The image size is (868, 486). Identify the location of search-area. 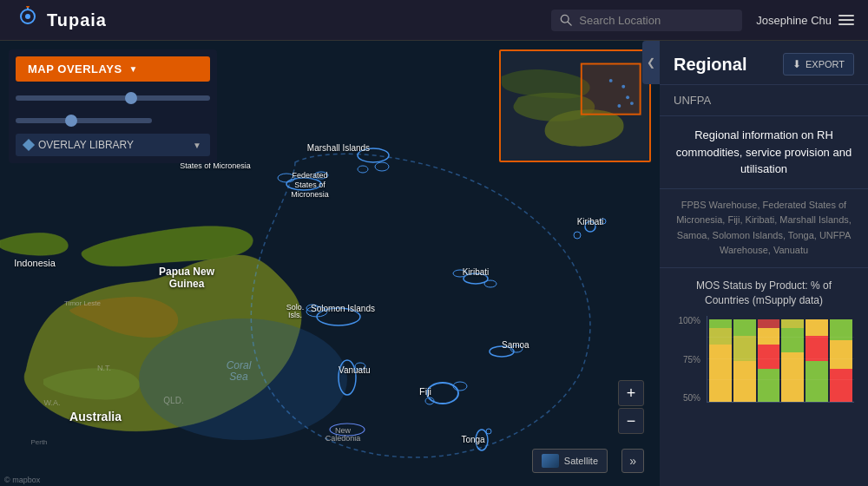
(647, 21).